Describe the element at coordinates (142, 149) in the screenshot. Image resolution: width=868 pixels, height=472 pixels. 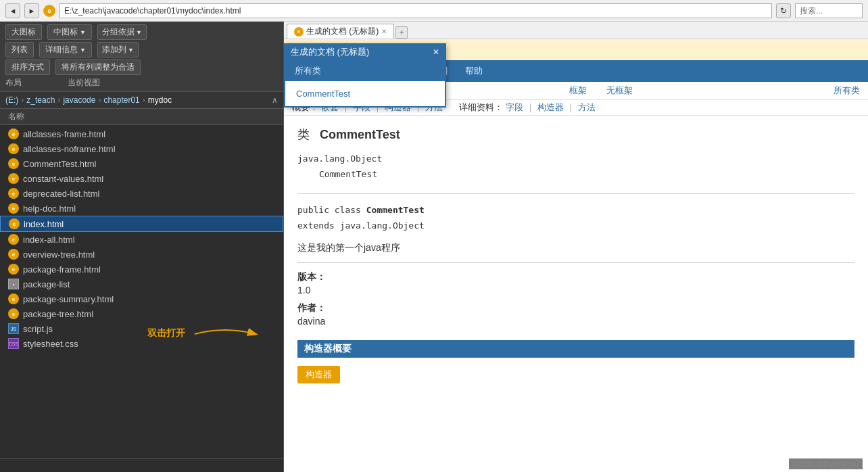
I see `file-item: eallclasses-noframe.html` at that location.